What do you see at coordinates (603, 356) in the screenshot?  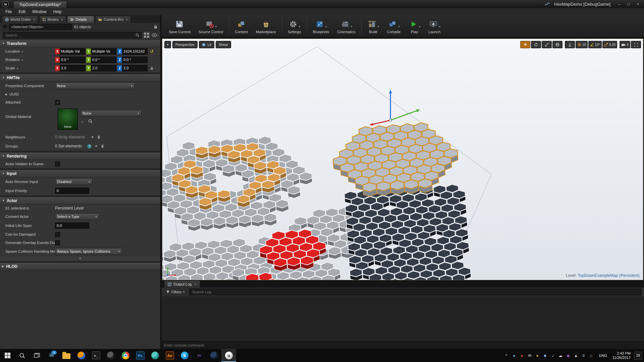 I see `language-indicator: ENG` at bounding box center [603, 356].